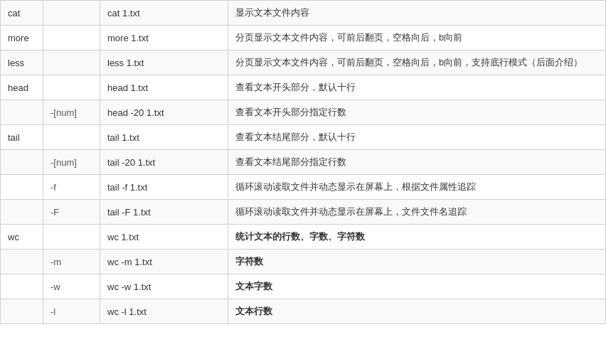 The width and height of the screenshot is (606, 364). I want to click on desc-cell: 显示文本文件内容, so click(417, 13).